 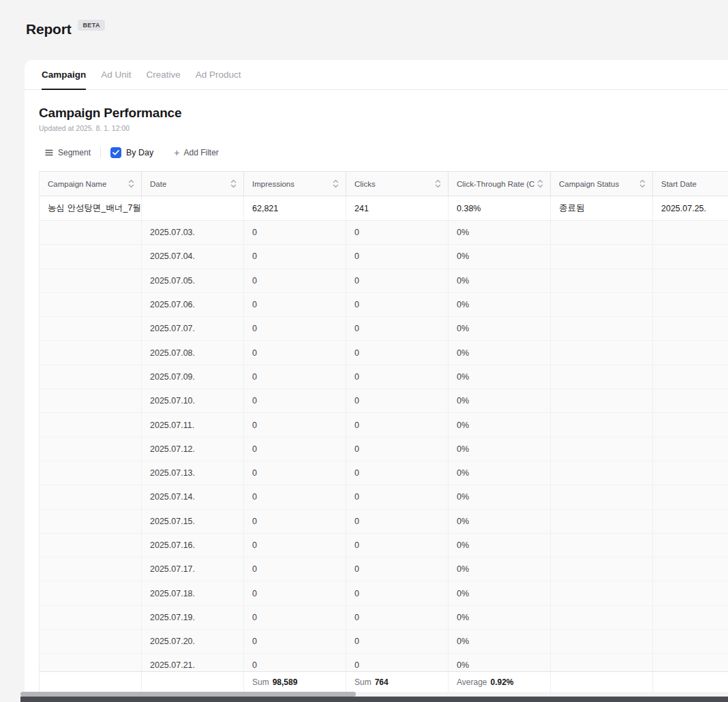 What do you see at coordinates (260, 682) in the screenshot?
I see `sum-label: Sum` at bounding box center [260, 682].